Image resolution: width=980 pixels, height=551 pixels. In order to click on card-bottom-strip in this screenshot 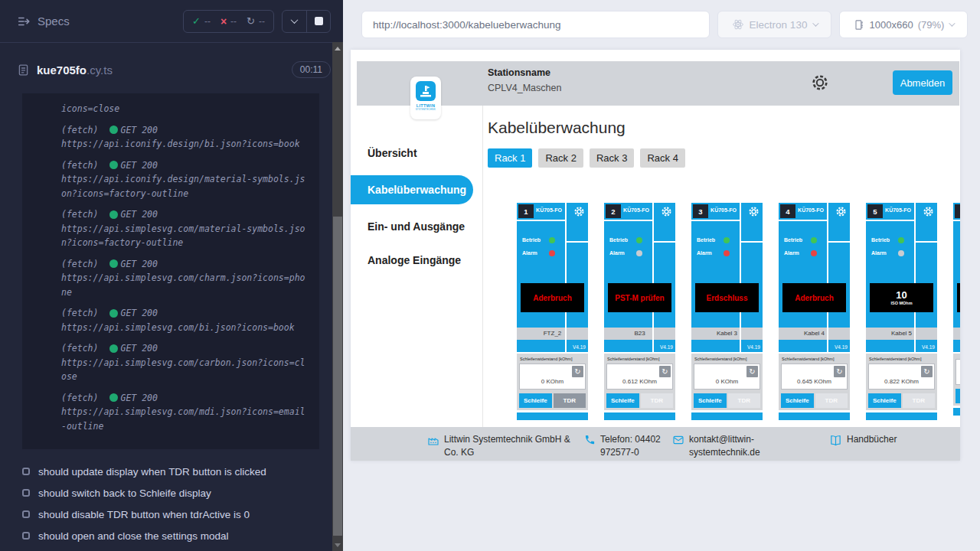, I will do `click(957, 412)`.